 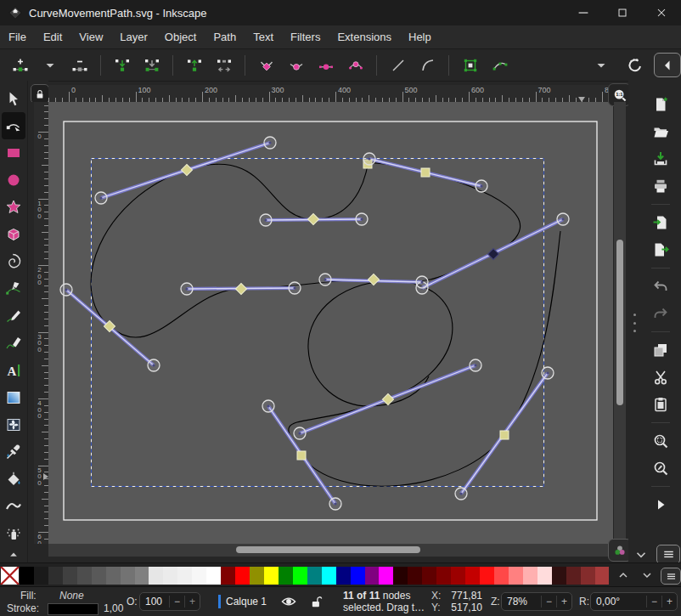 I want to click on rotation-value: 0,00°, so click(x=618, y=602).